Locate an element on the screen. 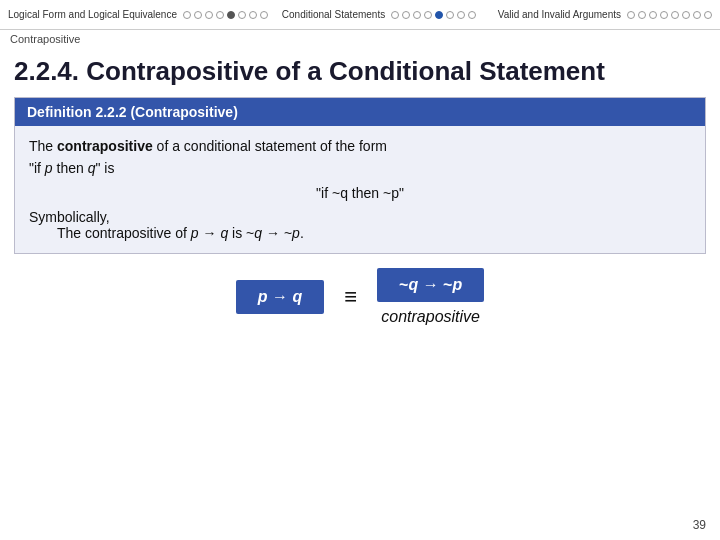 The image size is (720, 540). definition-line2: "if p then q" is is located at coordinates (360, 169).